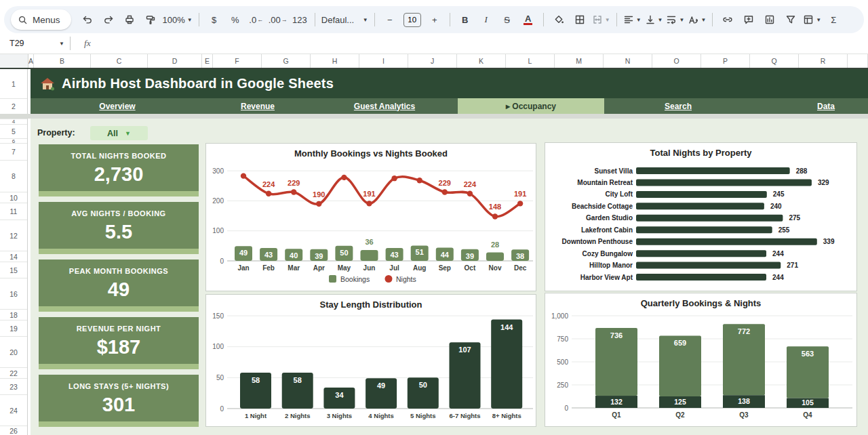 The width and height of the screenshot is (868, 435). Describe the element at coordinates (384, 61) in the screenshot. I see `column-header-I: I` at that location.